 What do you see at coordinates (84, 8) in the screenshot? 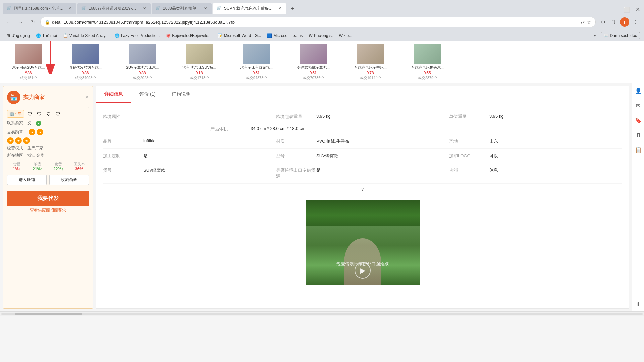
I see `tab-favicon-2: 🛒` at bounding box center [84, 8].